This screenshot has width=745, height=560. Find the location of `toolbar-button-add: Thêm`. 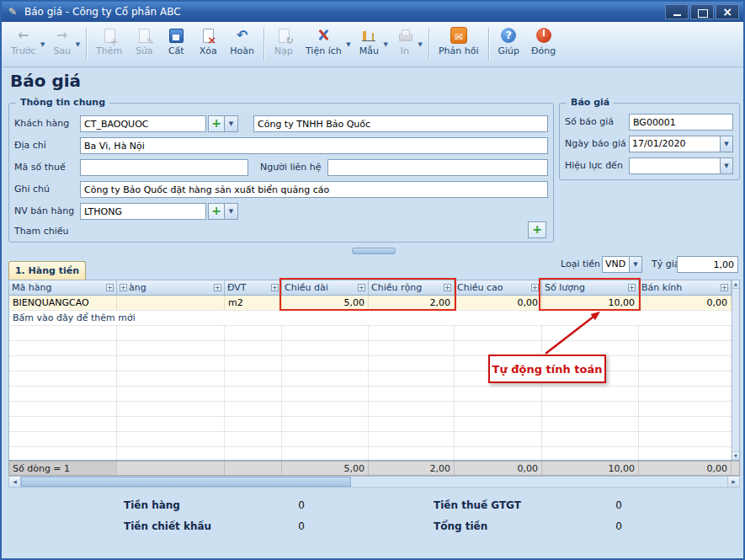

toolbar-button-add: Thêm is located at coordinates (109, 44).